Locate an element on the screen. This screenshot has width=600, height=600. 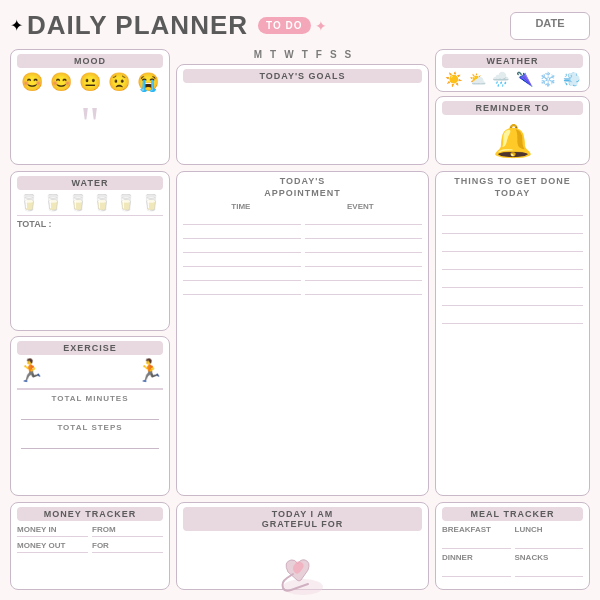
weather-label: WEATHER is located at coordinates (512, 61).